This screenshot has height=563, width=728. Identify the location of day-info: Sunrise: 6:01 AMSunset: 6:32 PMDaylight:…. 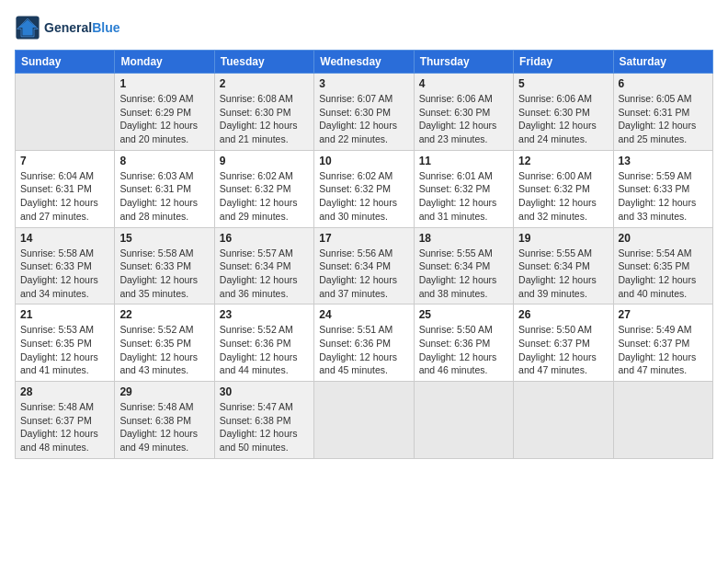
(463, 197).